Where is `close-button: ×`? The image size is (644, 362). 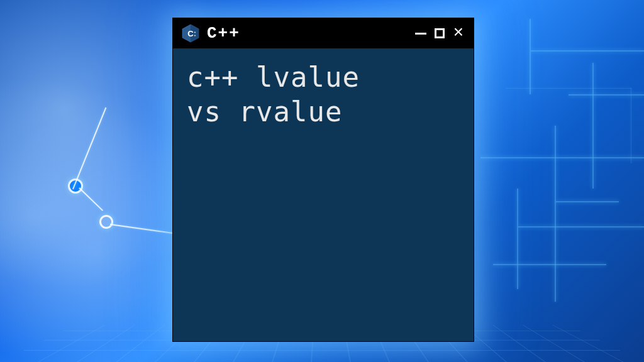
close-button: × is located at coordinates (458, 33).